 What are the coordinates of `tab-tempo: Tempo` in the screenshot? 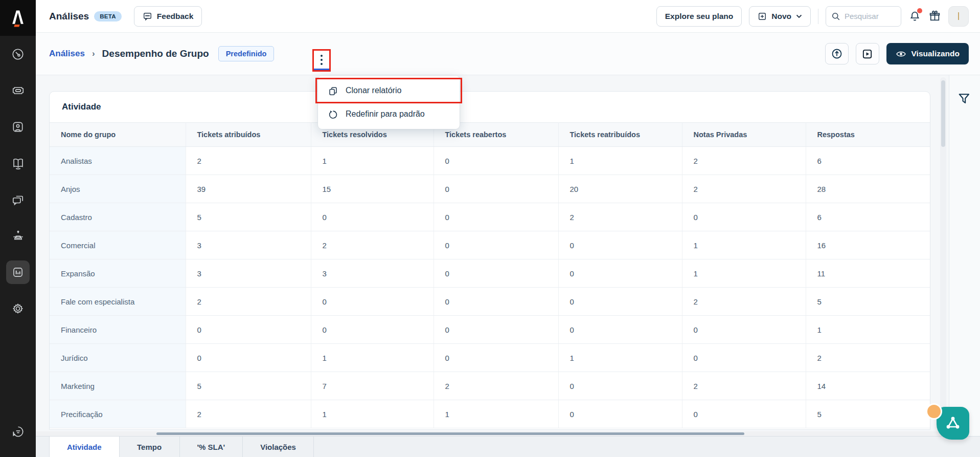 It's located at (150, 447).